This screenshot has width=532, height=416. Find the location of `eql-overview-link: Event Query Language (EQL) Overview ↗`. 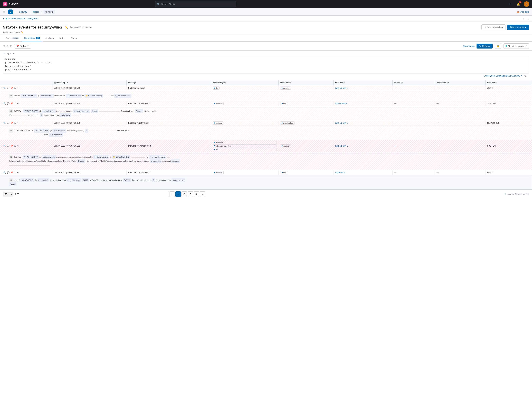

eql-overview-link: Event Query Language (EQL) Overview ↗ is located at coordinates (503, 76).